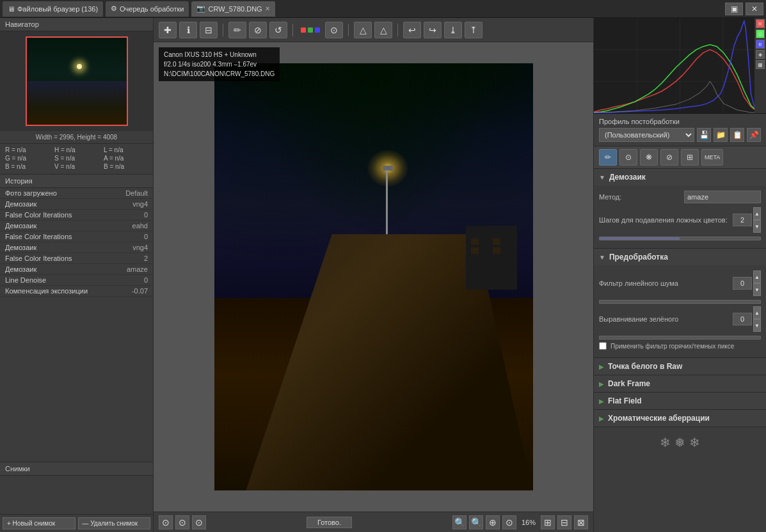 Image resolution: width=766 pixels, height=532 pixels. I want to click on hist-icon-5: ▦, so click(760, 65).